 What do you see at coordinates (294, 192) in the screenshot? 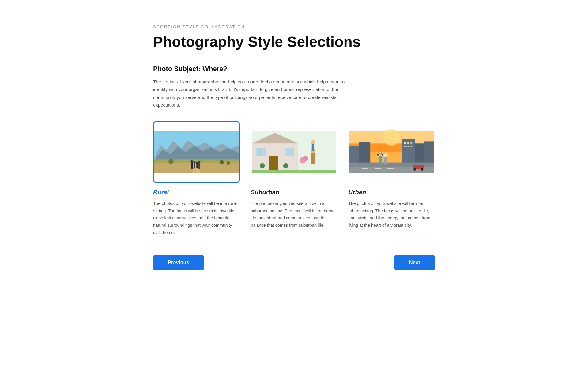
I see `card-title-suburban: Suburban` at bounding box center [294, 192].